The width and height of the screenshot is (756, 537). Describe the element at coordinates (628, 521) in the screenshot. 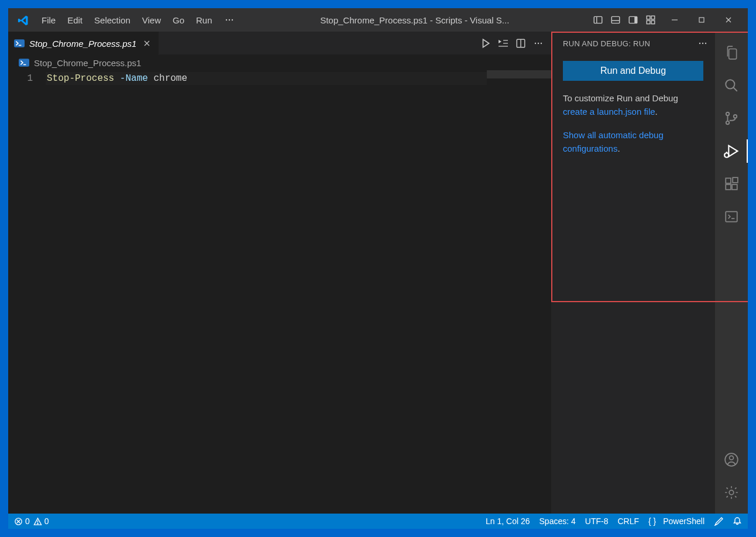

I see `status-eol: CRLF` at that location.